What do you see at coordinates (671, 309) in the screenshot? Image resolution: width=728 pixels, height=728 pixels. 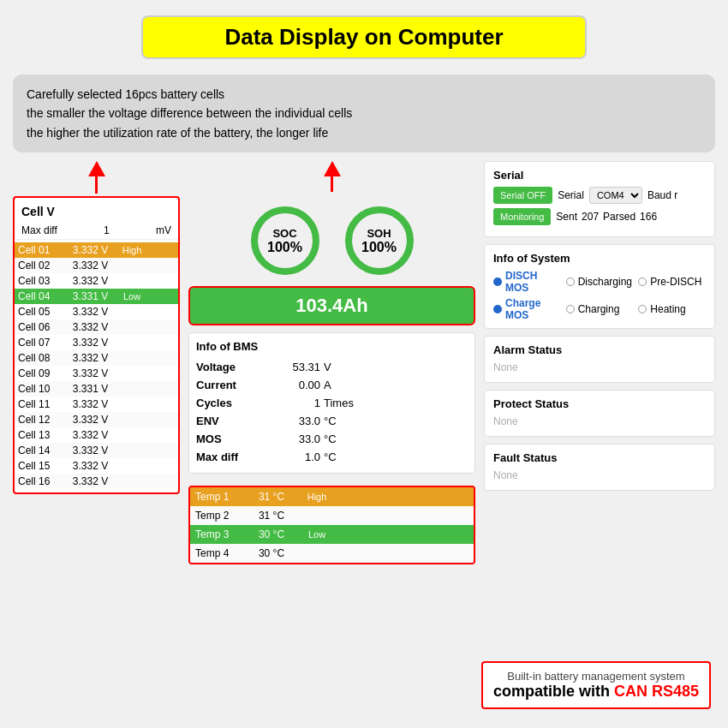 I see `system-item: Heating` at bounding box center [671, 309].